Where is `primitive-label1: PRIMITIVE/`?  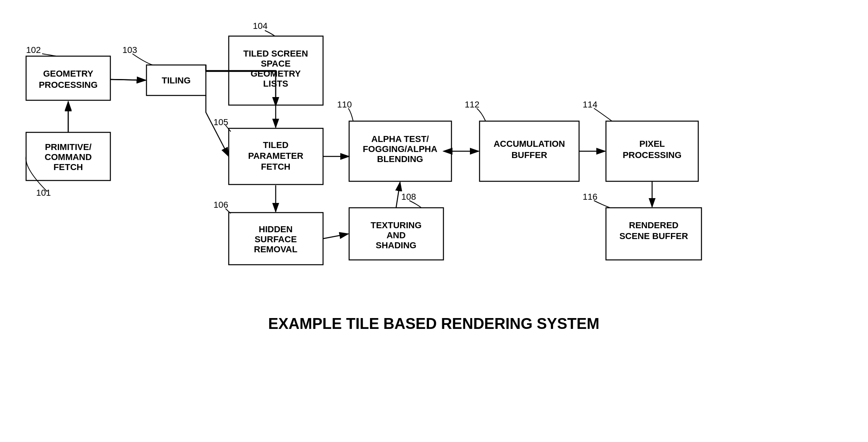
primitive-label1: PRIMITIVE/ is located at coordinates (68, 147).